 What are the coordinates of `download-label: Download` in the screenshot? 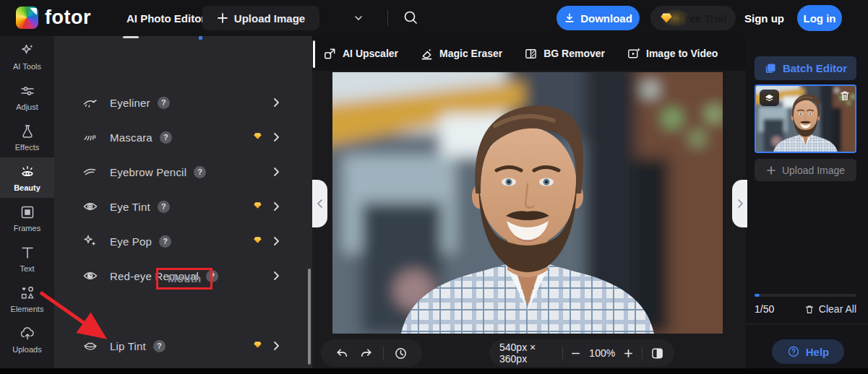 It's located at (606, 19).